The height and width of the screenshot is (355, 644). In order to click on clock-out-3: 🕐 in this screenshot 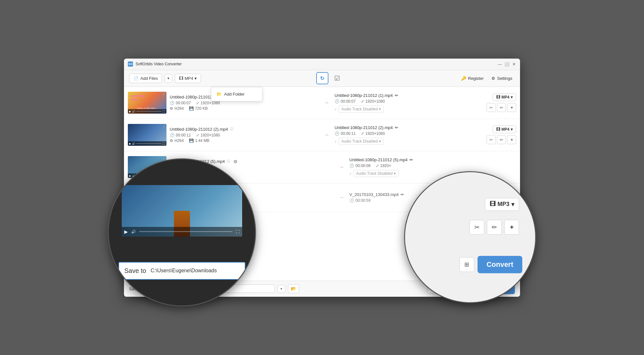, I will do `click(352, 166)`.